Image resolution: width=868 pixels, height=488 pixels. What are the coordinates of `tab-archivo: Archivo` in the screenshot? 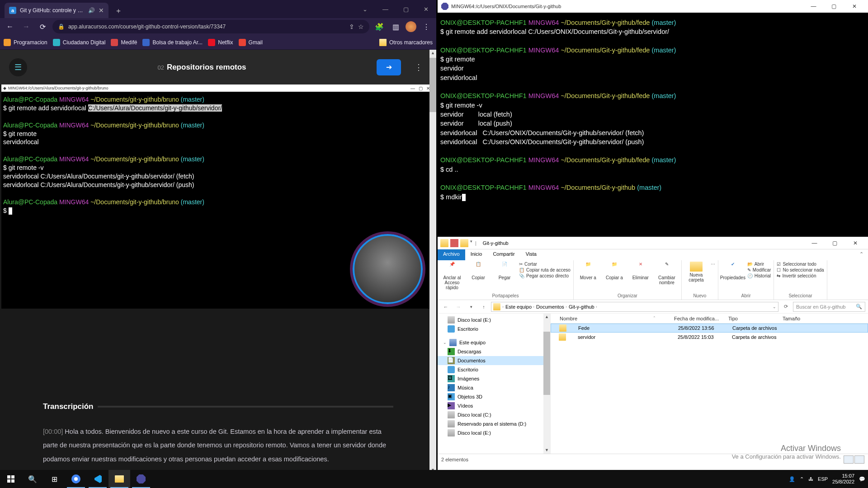 It's located at (451, 255).